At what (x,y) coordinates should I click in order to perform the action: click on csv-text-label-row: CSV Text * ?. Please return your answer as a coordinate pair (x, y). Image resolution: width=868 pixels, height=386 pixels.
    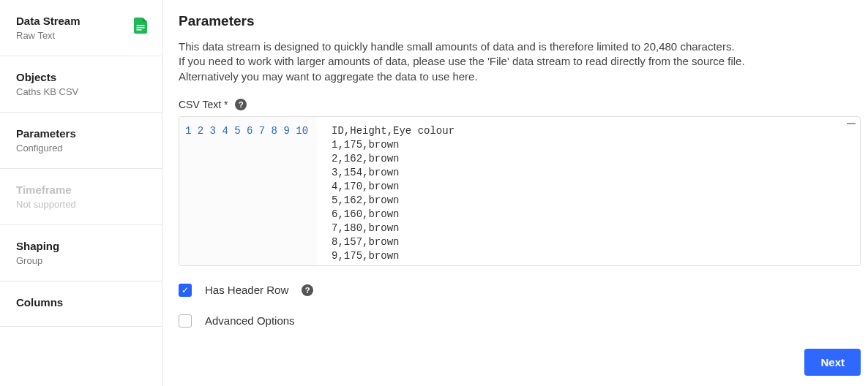
    Looking at the image, I should click on (520, 105).